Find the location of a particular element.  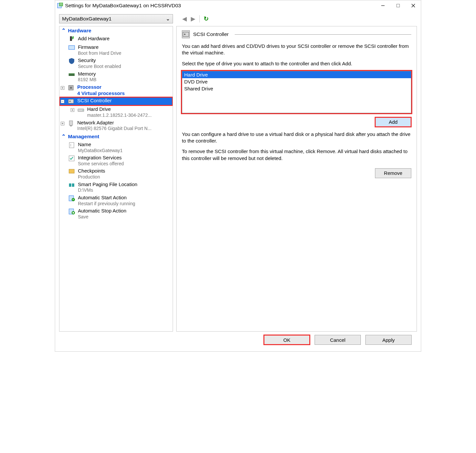

sidebar-item-label: Automatic Start Action is located at coordinates (107, 198).